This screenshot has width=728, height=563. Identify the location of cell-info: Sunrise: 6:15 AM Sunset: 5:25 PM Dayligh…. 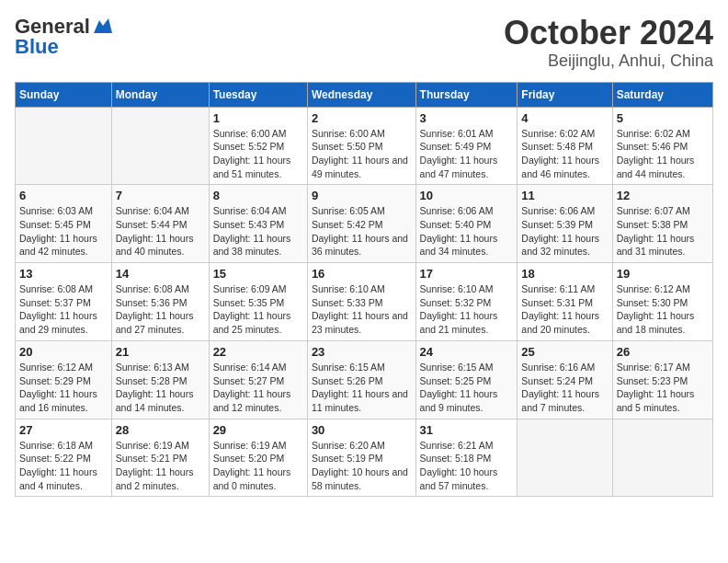
(467, 388).